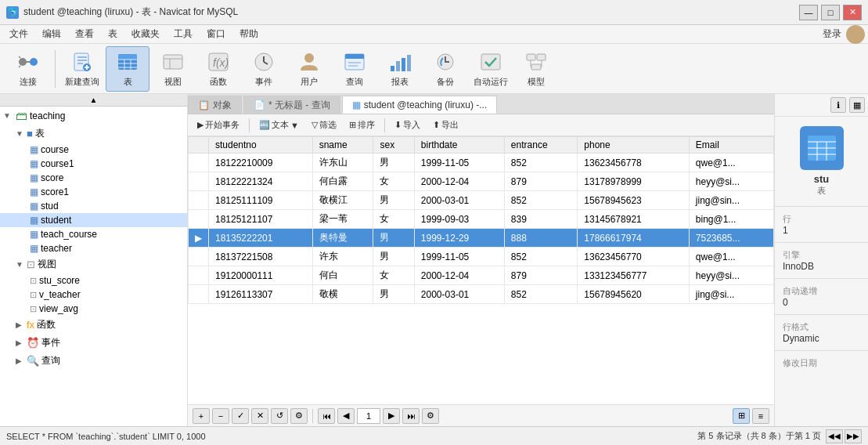 Image resolution: width=868 pixels, height=445 pixels. I want to click on close-button: ✕, so click(852, 13).